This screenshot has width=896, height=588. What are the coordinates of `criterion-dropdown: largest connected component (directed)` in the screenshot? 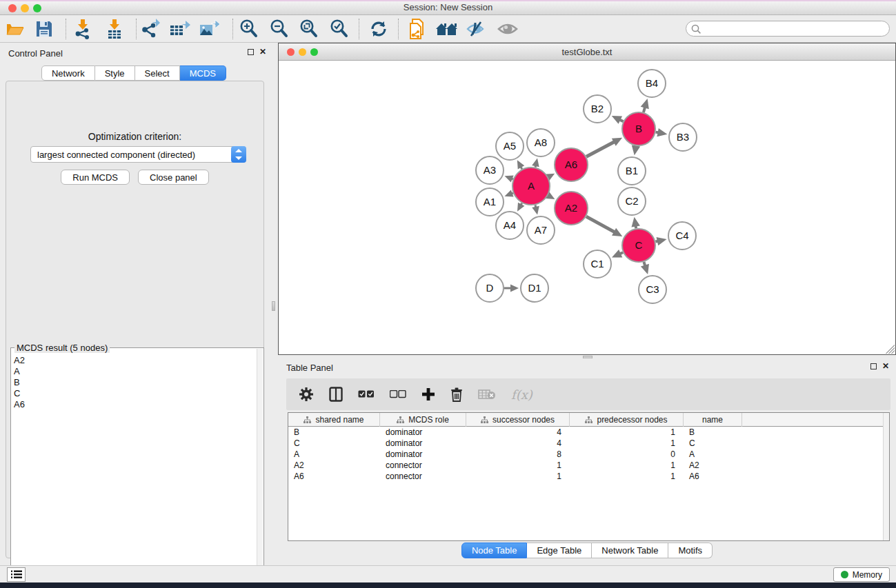 It's located at (138, 154).